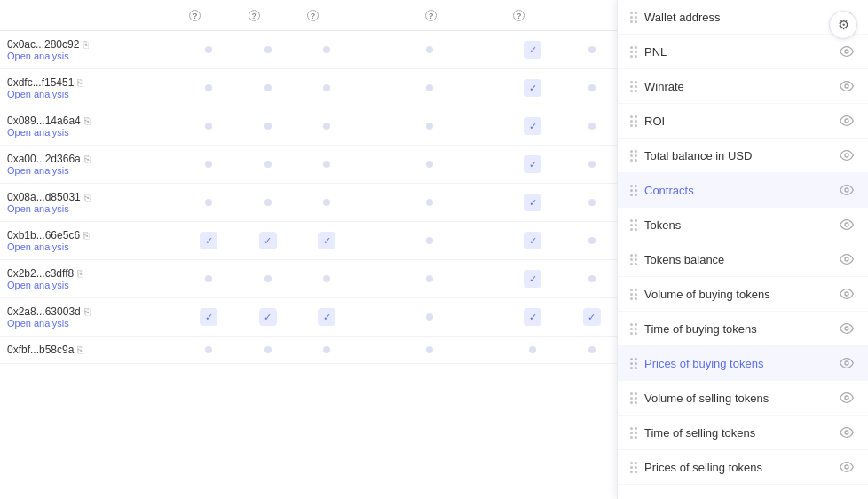 Image resolution: width=868 pixels, height=499 pixels. What do you see at coordinates (743, 398) in the screenshot?
I see `dropdown-column-item: Volume of selling tokens` at bounding box center [743, 398].